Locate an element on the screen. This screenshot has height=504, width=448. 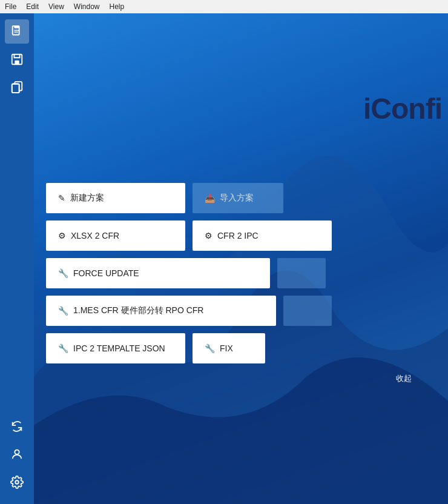
sidebar-user-icon is located at coordinates (17, 454).